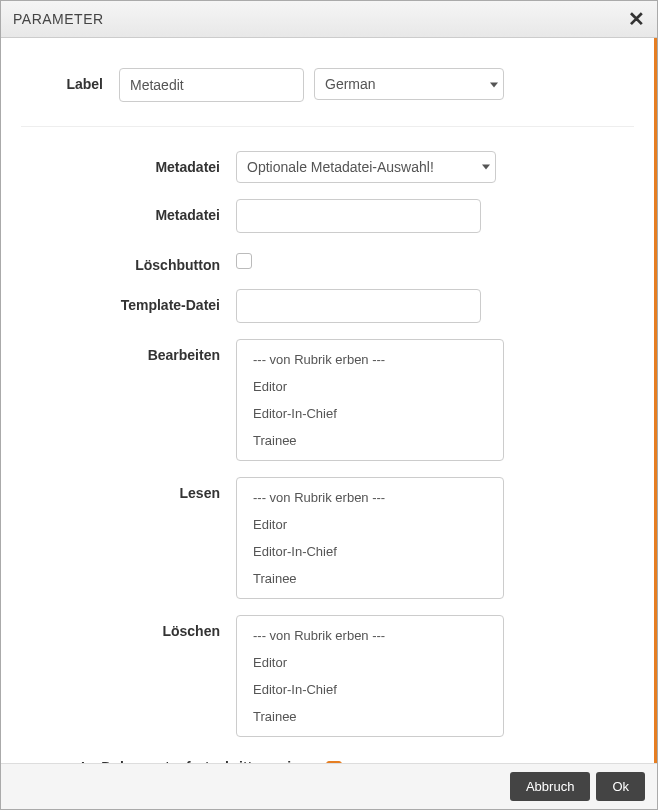 Image resolution: width=658 pixels, height=810 pixels. Describe the element at coordinates (329, 786) in the screenshot. I see `dialog-footer: Abbruch Ok` at that location.